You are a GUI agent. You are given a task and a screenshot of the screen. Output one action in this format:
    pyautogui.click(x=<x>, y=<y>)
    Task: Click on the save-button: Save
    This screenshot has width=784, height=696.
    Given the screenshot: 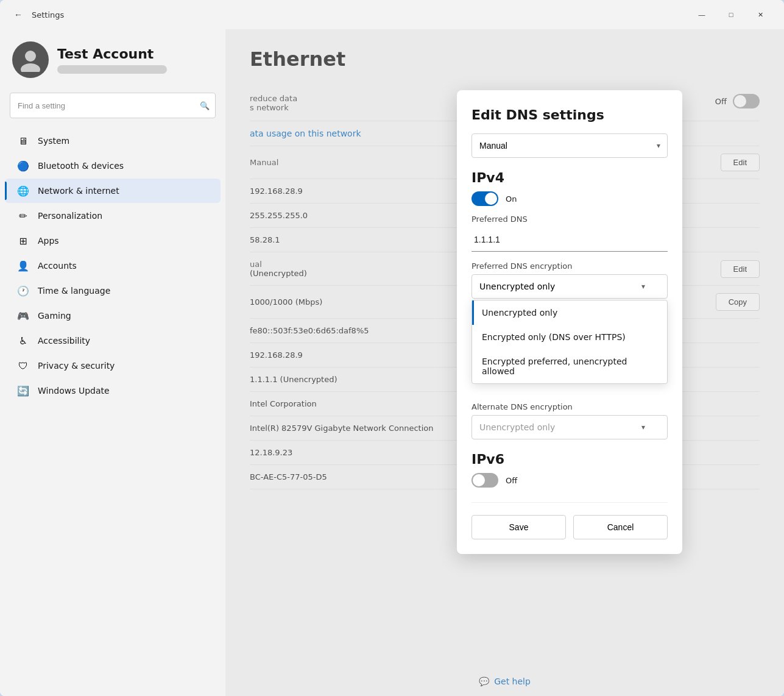 What is the action you would take?
    pyautogui.click(x=519, y=527)
    